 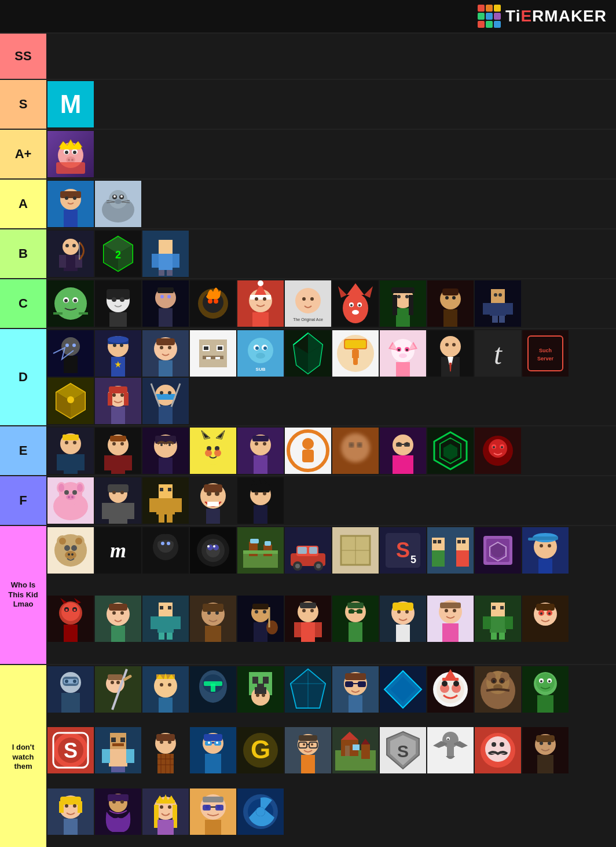 What do you see at coordinates (118, 204) in the screenshot?
I see `seal-item` at bounding box center [118, 204].